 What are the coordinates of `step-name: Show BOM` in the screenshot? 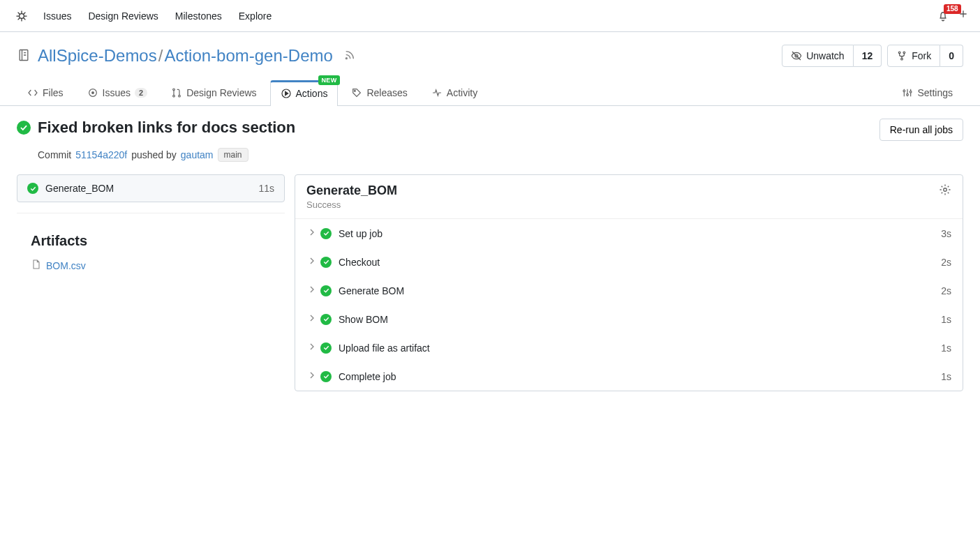 It's located at (637, 319).